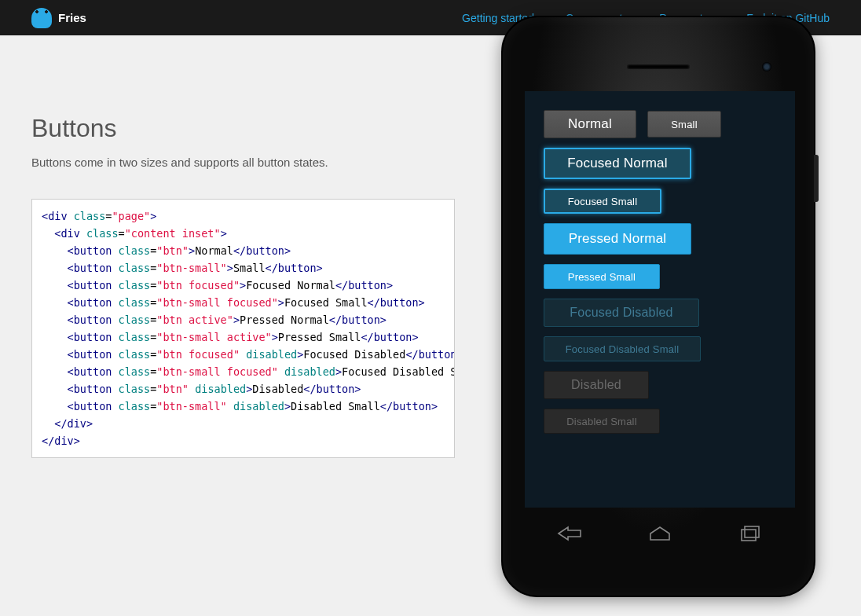 The image size is (861, 616). What do you see at coordinates (42, 18) in the screenshot?
I see `fries-logo-icon` at bounding box center [42, 18].